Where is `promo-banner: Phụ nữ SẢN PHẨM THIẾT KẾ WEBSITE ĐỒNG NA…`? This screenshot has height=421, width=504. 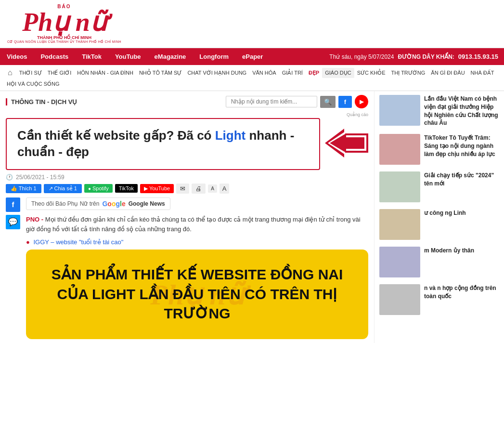
promo-banner: Phụ nữ SẢN PHẨM THIẾT KẾ WEBSITE ĐỒNG NA… is located at coordinates (197, 294).